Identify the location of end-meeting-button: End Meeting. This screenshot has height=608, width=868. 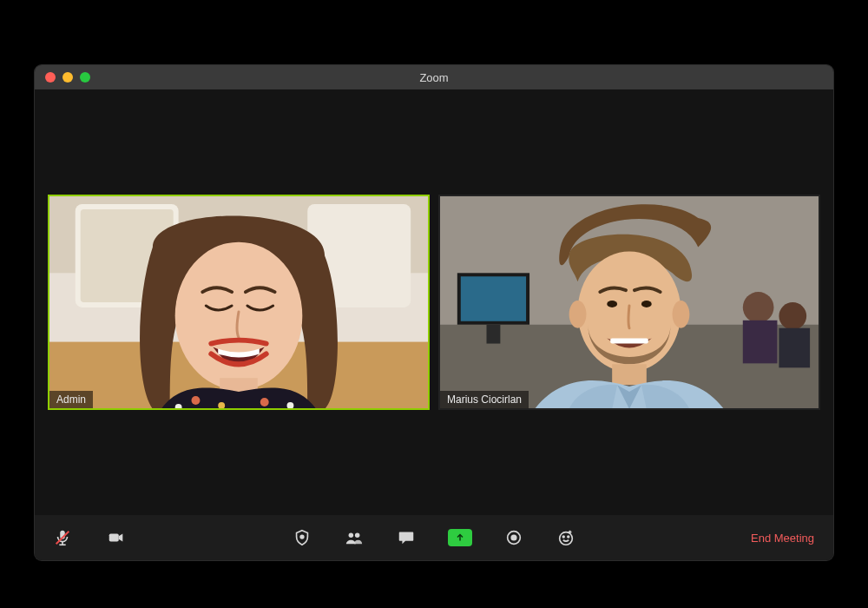
(783, 539).